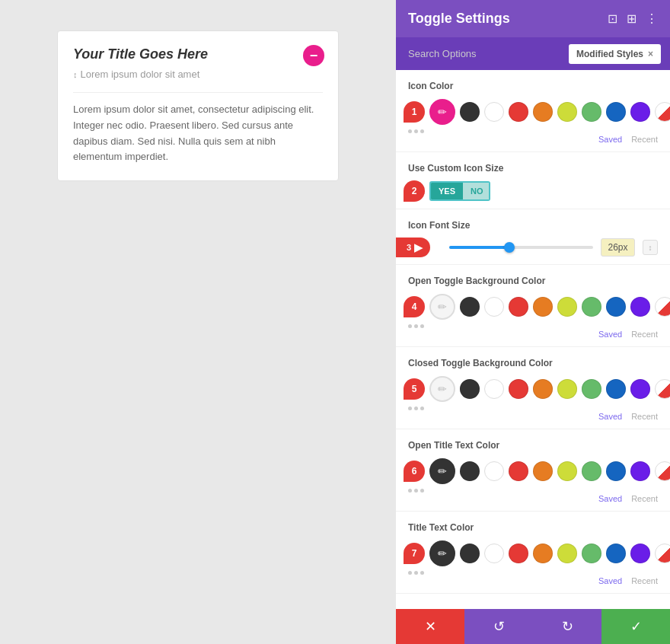  Describe the element at coordinates (459, 18) in the screenshot. I see `panel-title: Toggle Settings` at that location.